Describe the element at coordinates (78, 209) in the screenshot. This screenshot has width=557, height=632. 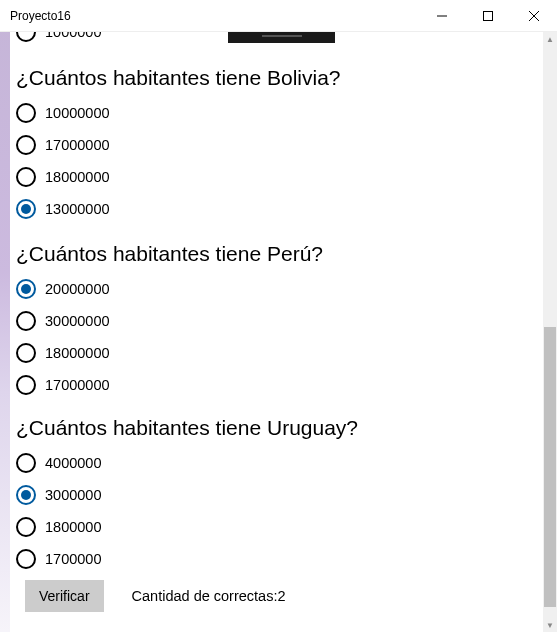
I see `radio-label: 13000000` at that location.